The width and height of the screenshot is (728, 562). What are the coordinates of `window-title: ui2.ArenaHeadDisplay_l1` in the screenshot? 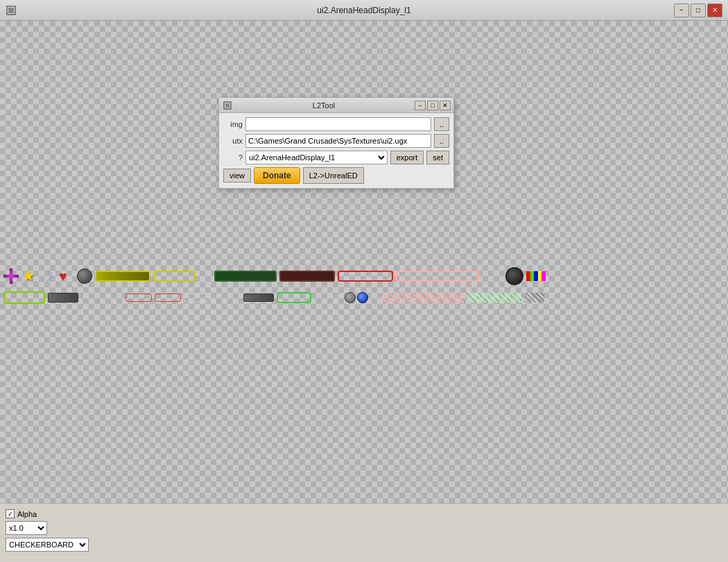 It's located at (363, 10).